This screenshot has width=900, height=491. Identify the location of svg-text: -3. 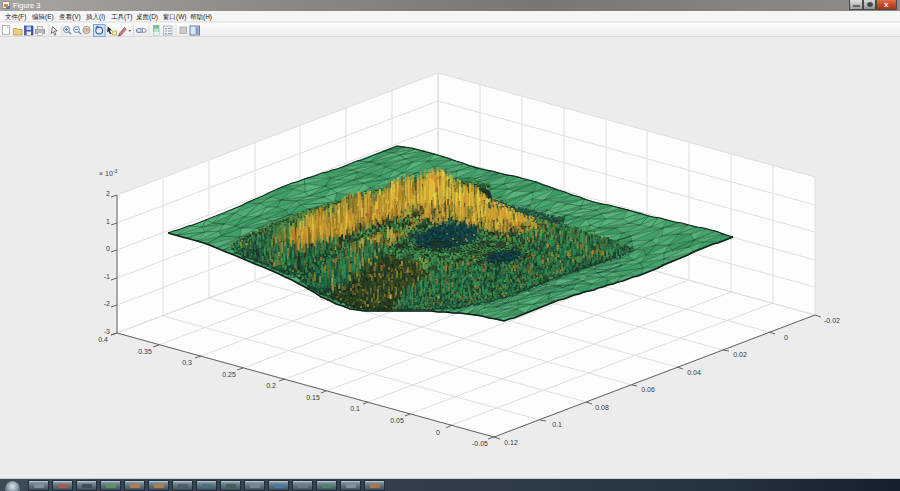
(107, 332).